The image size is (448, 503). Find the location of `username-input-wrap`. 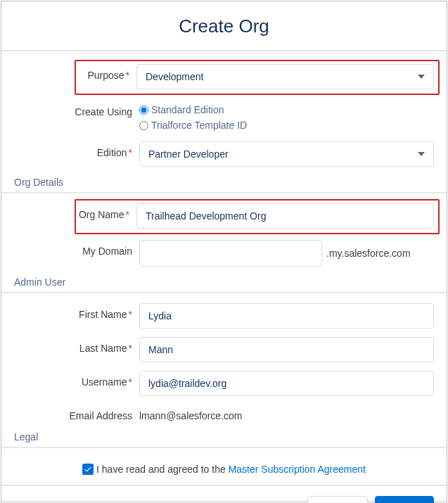

username-input-wrap is located at coordinates (287, 383).